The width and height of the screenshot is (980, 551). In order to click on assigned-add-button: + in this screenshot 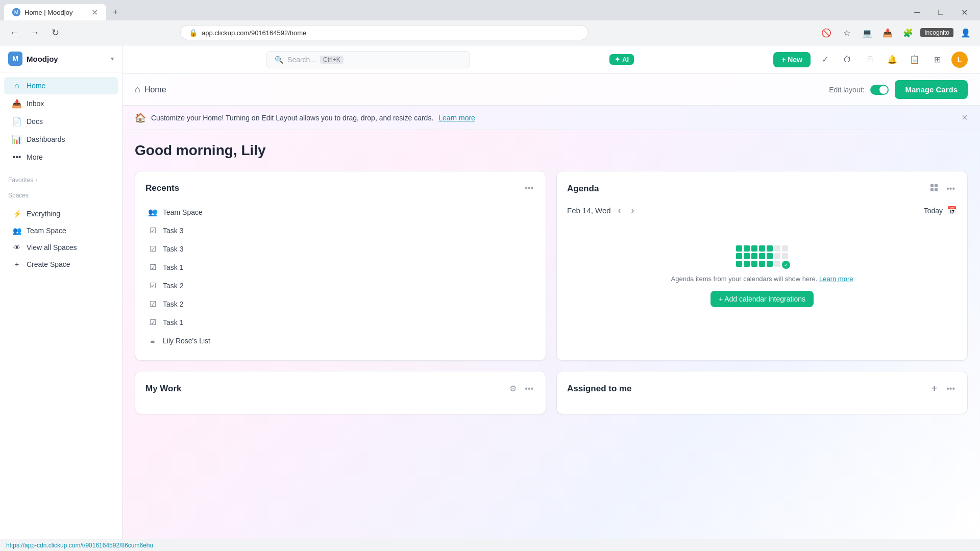, I will do `click(935, 389)`.